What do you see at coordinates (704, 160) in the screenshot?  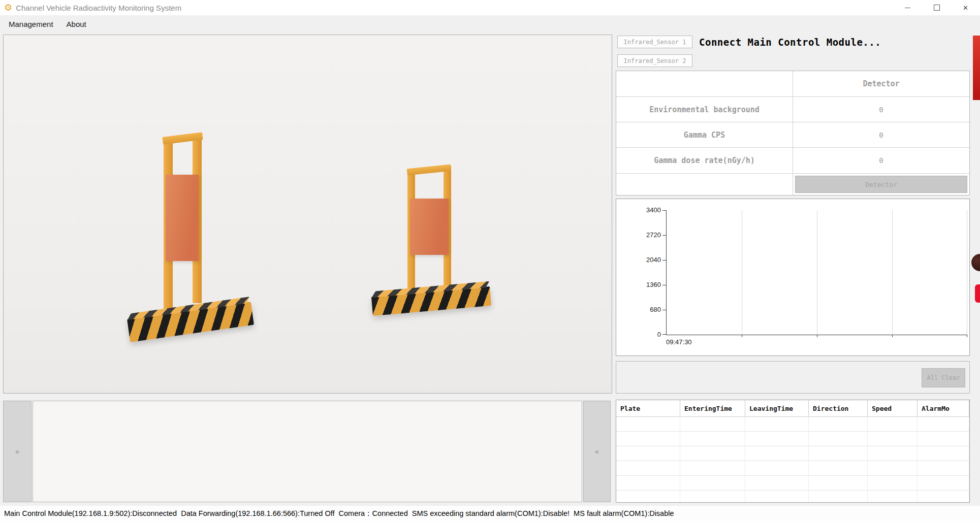 I see `reading-row-label: Gamma dose rate(nGy/h)` at bounding box center [704, 160].